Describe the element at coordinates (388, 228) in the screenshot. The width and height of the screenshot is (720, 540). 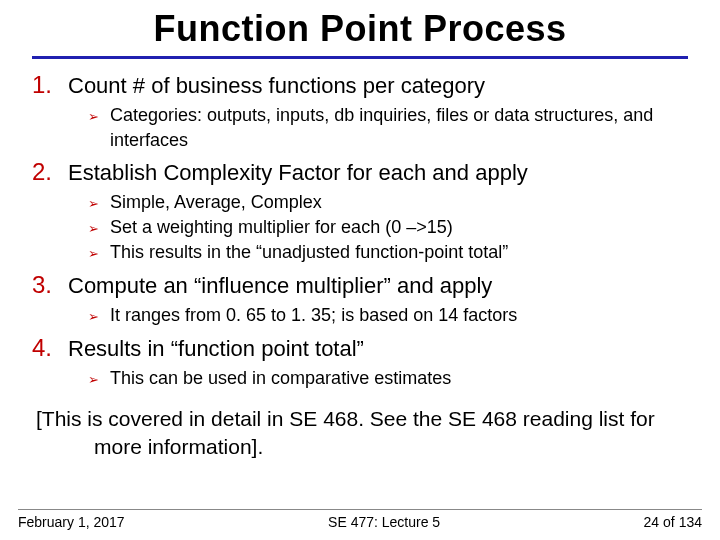
I see `sub-item: ➢ Set a weighting multiplier for each (0…` at that location.